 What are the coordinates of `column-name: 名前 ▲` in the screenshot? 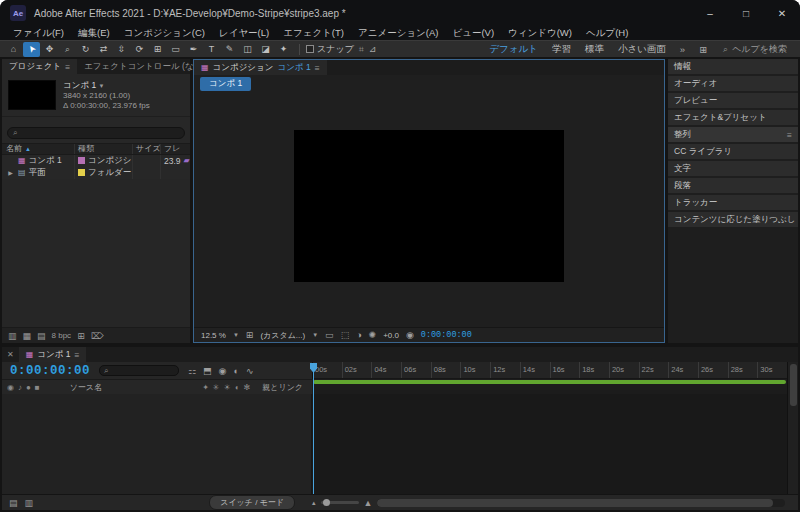 It's located at (38, 149).